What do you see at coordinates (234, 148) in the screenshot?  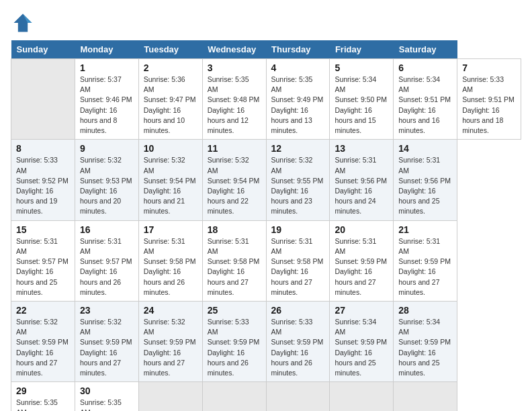 I see `day-number: 11` at bounding box center [234, 148].